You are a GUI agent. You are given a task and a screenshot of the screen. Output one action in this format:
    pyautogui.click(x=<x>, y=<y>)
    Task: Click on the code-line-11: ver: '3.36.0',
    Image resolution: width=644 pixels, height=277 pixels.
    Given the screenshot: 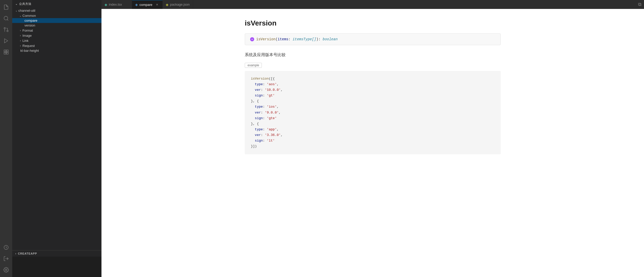 What is the action you would take?
    pyautogui.click(x=373, y=135)
    